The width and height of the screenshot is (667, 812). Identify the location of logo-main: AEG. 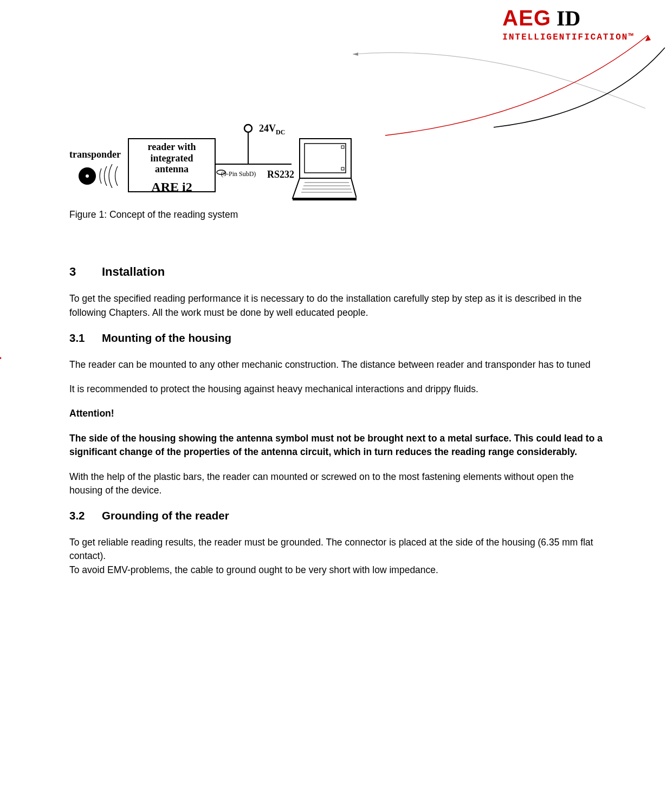
(527, 18).